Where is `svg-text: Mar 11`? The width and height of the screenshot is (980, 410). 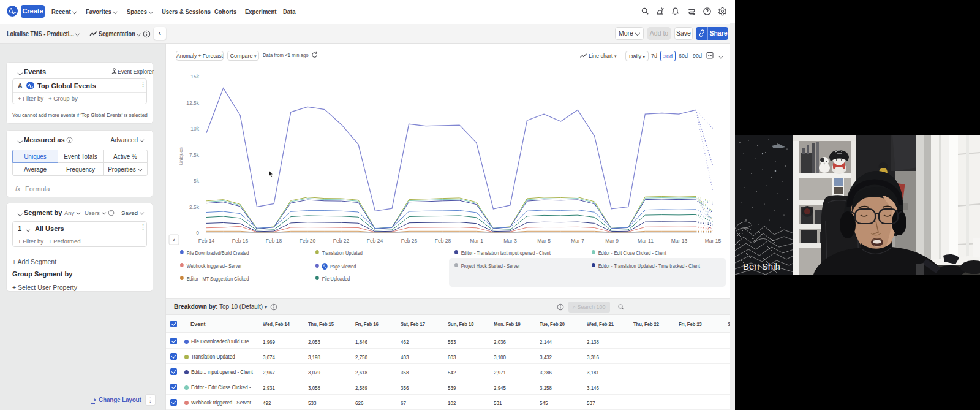
svg-text: Mar 11 is located at coordinates (646, 241).